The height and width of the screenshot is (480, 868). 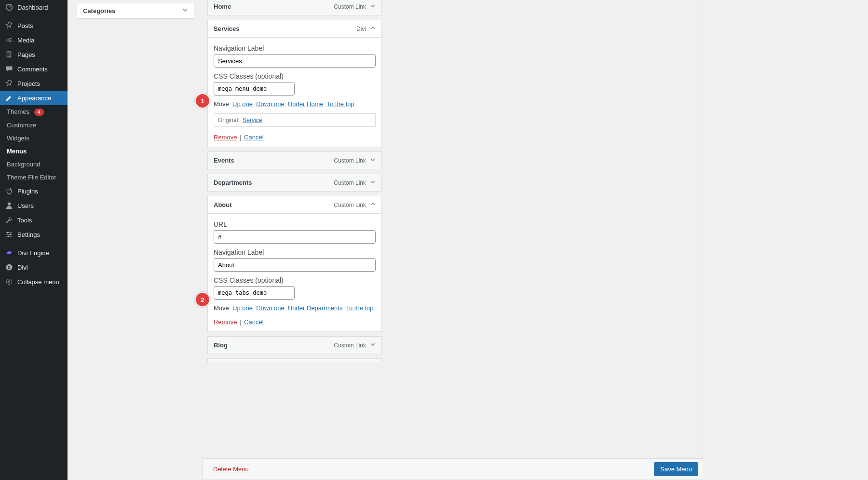 What do you see at coordinates (252, 120) in the screenshot?
I see `original-link: Service` at bounding box center [252, 120].